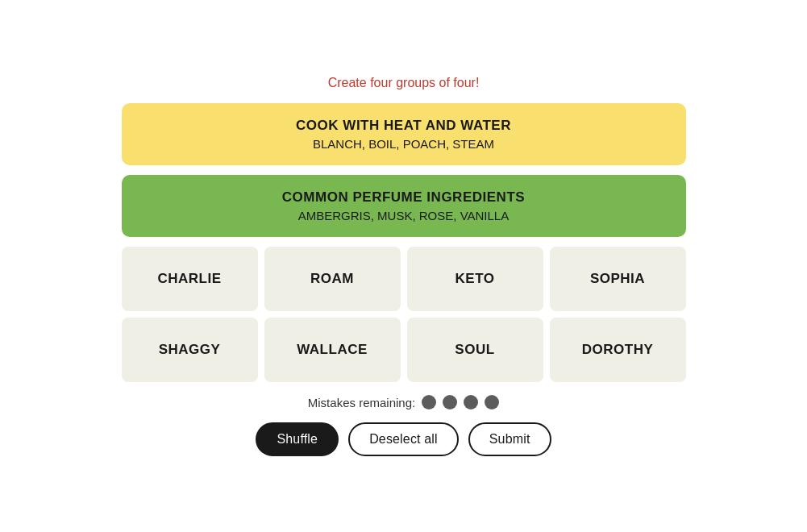  Describe the element at coordinates (476, 350) in the screenshot. I see `tile-soul: SOUL` at that location.